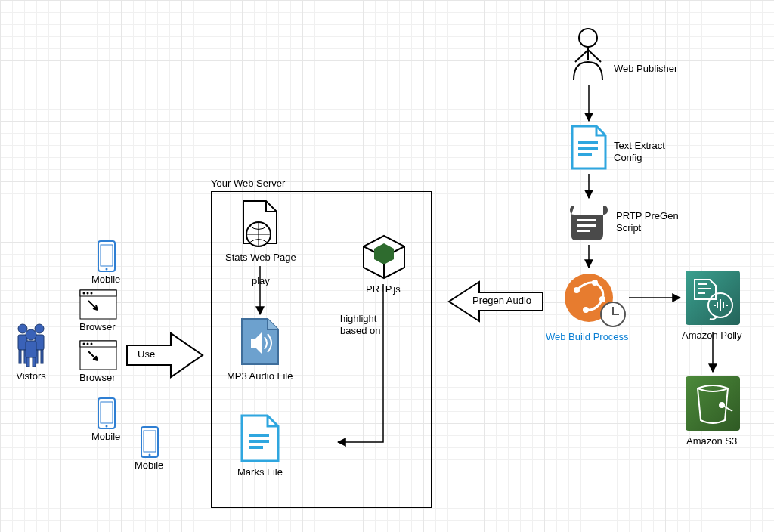  What do you see at coordinates (261, 258) in the screenshot?
I see `stats-page-label: Stats Web Page` at bounding box center [261, 258].